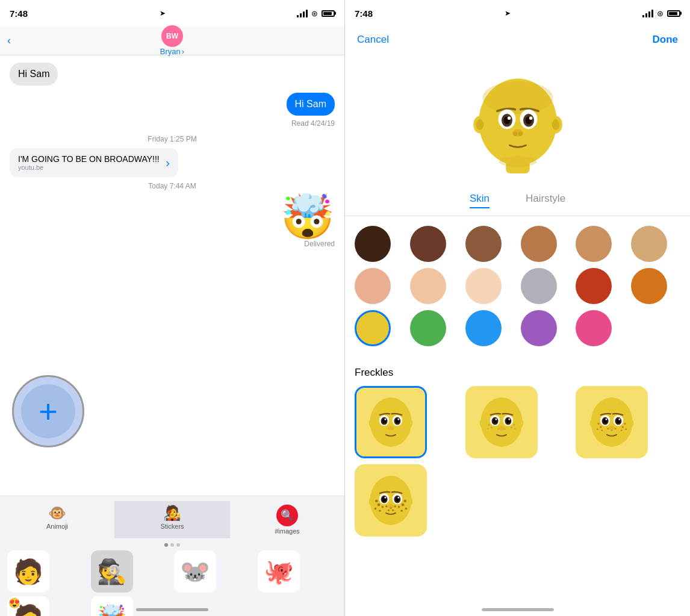  What do you see at coordinates (112, 606) in the screenshot?
I see `list-item: 🤯` at bounding box center [112, 606].